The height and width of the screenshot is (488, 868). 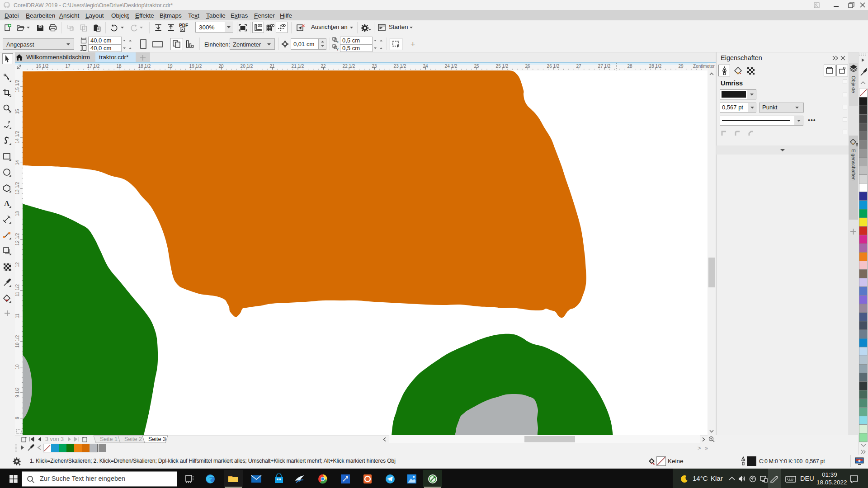 What do you see at coordinates (425, 66) in the screenshot?
I see `svg-text: 24` at bounding box center [425, 66].